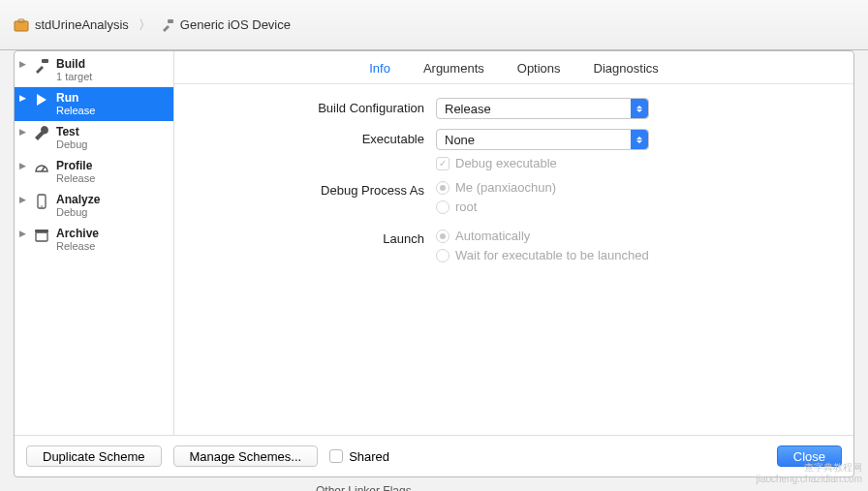 Image resolution: width=868 pixels, height=491 pixels. What do you see at coordinates (94, 240) in the screenshot?
I see `sidebar-item-archive: ▶ ArchiveRelease` at bounding box center [94, 240].